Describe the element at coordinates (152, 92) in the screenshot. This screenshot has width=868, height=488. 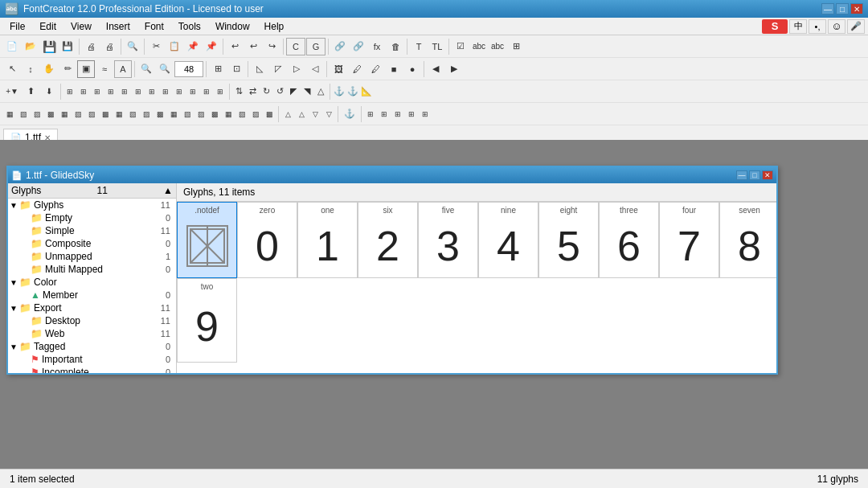
I see `grid7-btn: ⊞` at that location.